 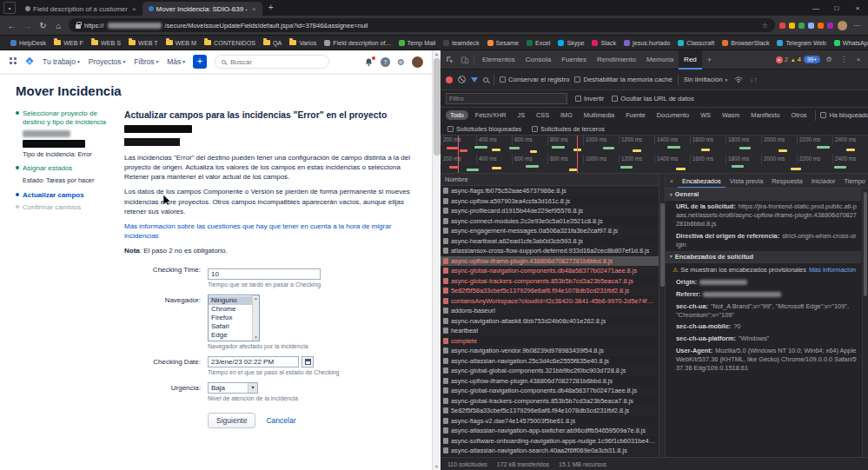 What do you see at coordinates (462, 80) in the screenshot?
I see `clear-icon` at bounding box center [462, 80].